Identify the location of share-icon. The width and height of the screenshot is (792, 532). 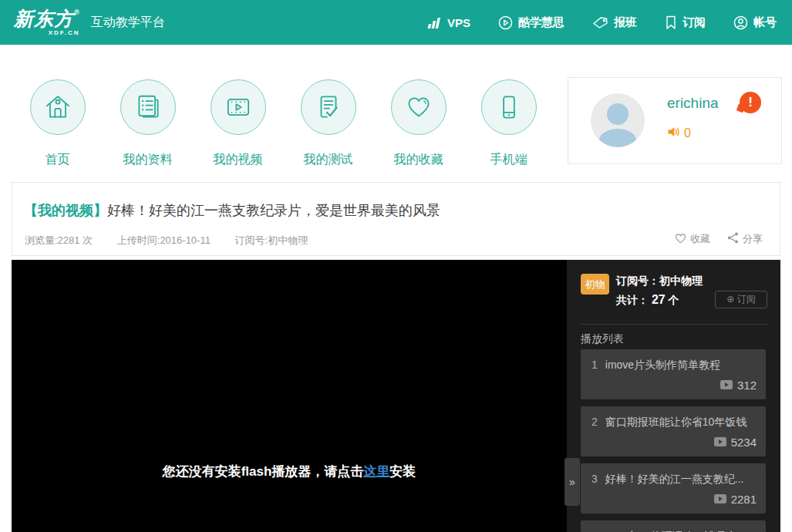
(733, 239).